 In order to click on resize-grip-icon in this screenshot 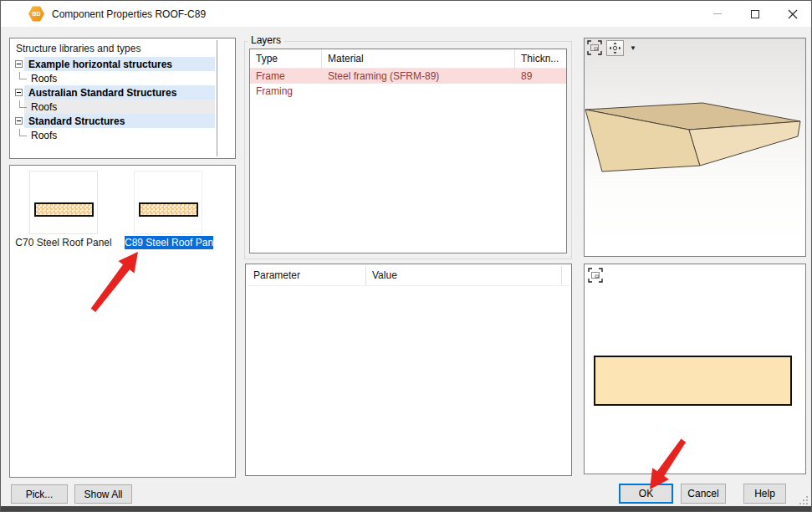, I will do `click(804, 500)`.